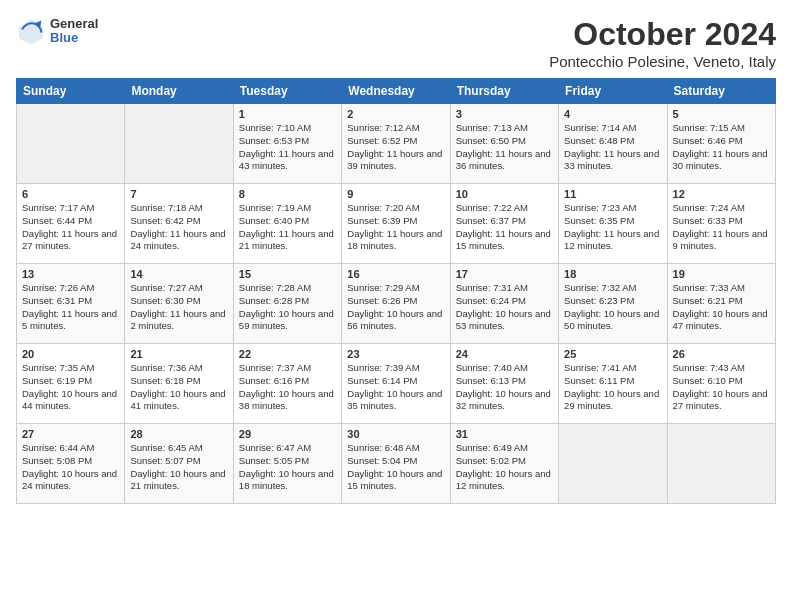 The width and height of the screenshot is (792, 612). Describe the element at coordinates (287, 92) in the screenshot. I see `header-day-tuesday: Tuesday` at that location.